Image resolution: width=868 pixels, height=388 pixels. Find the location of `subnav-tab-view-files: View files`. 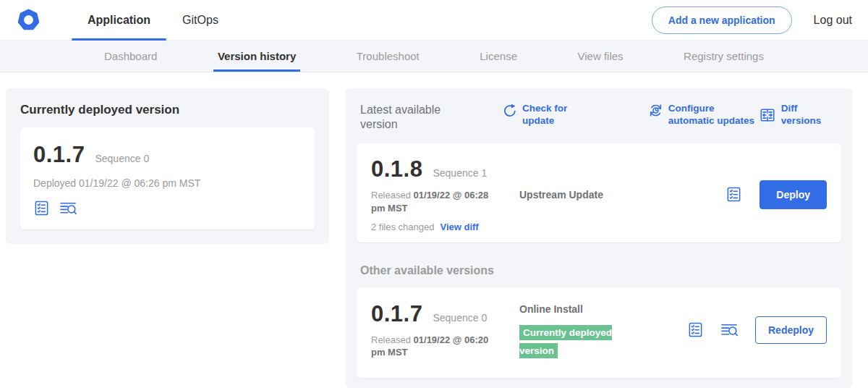

subnav-tab-view-files: View files is located at coordinates (600, 56).